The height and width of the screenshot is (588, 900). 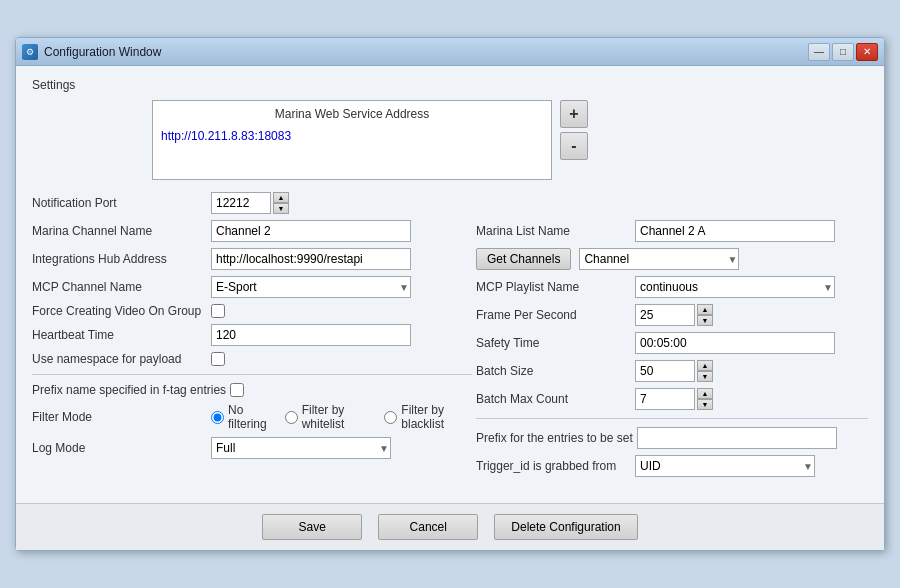 What do you see at coordinates (120, 311) in the screenshot?
I see `force-creating-label: Force Creating Video On Group` at bounding box center [120, 311].